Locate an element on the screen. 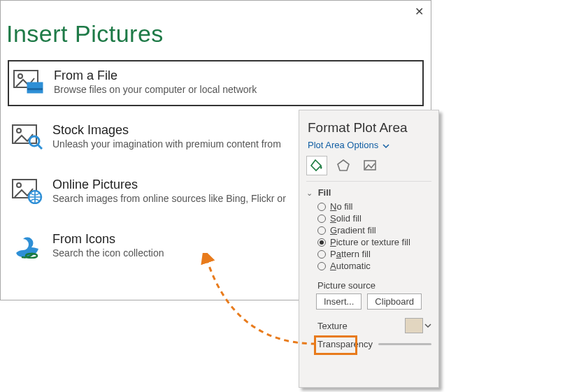 The image size is (565, 392). option-desc: Search the icon collection is located at coordinates (108, 253).